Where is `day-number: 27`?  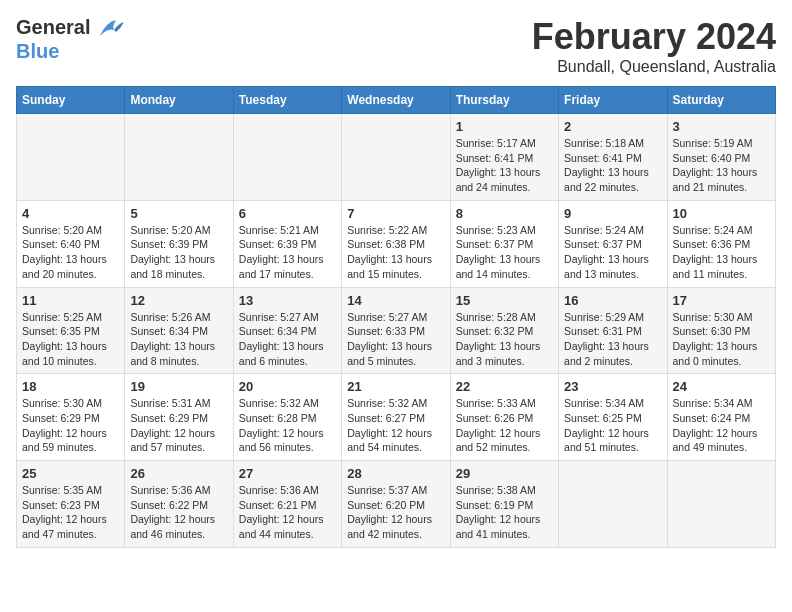
day-number: 27 is located at coordinates (288, 474).